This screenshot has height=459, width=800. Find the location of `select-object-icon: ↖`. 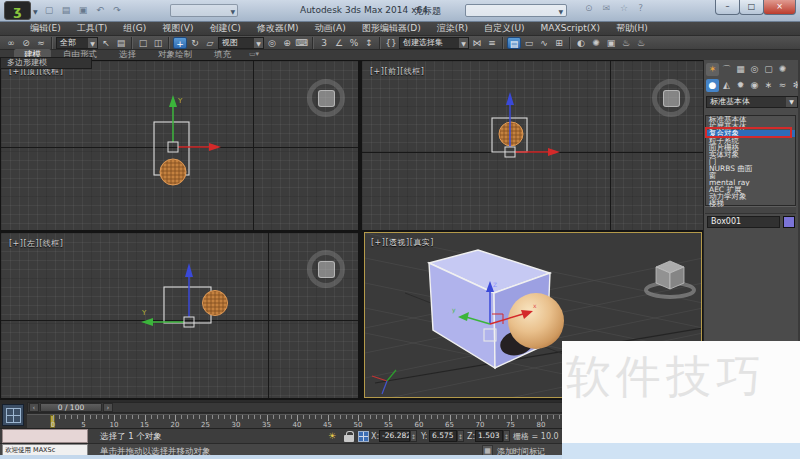

select-object-icon: ↖ is located at coordinates (106, 43).